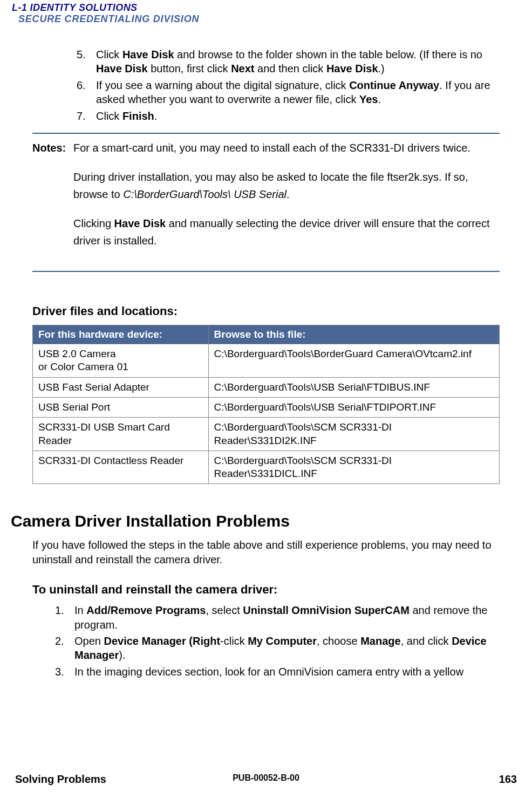 Image resolution: width=532 pixels, height=805 pixels. Describe the element at coordinates (266, 311) in the screenshot. I see `table-title: Driver files and locations:` at that location.